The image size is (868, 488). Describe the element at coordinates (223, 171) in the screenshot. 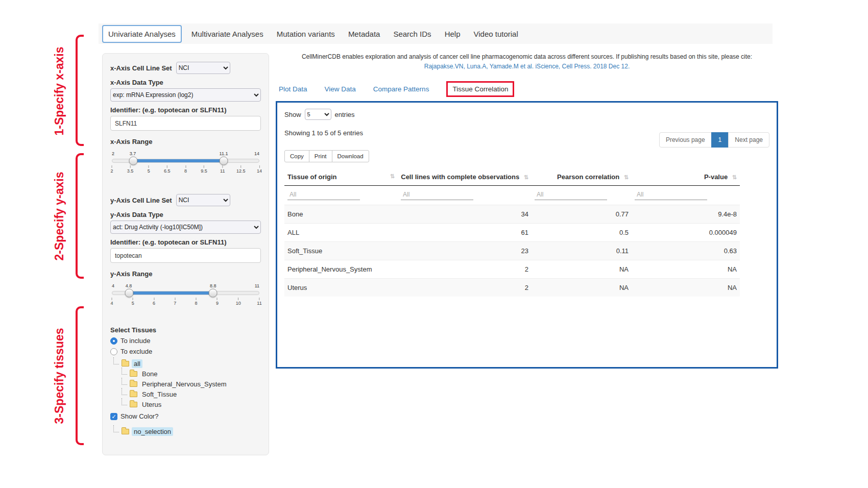

I see `x-tick: 11` at that location.